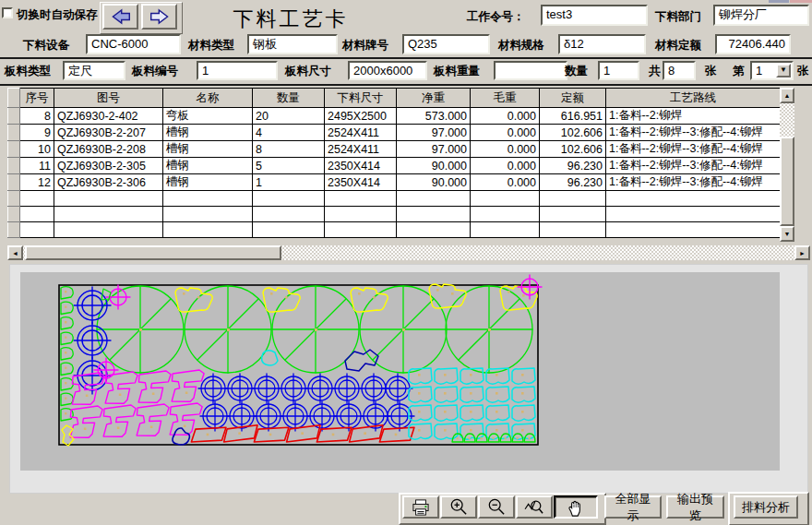  What do you see at coordinates (7, 13) in the screenshot?
I see `autosave-checkbox` at bounding box center [7, 13].